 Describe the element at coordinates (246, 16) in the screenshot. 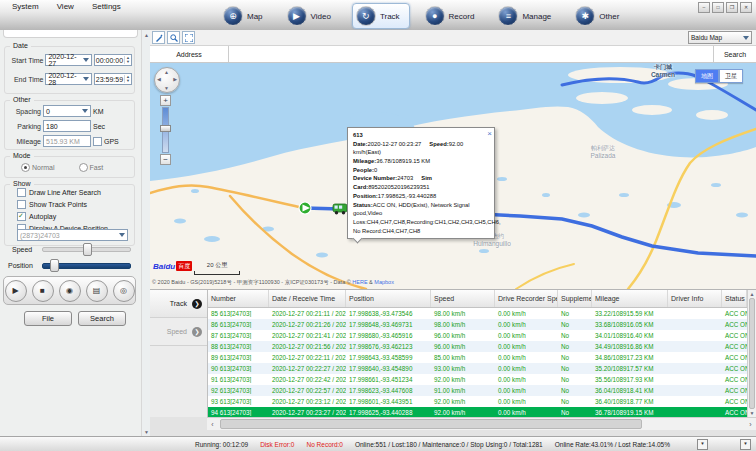

I see `toolbar-button: ⊕ Map` at that location.